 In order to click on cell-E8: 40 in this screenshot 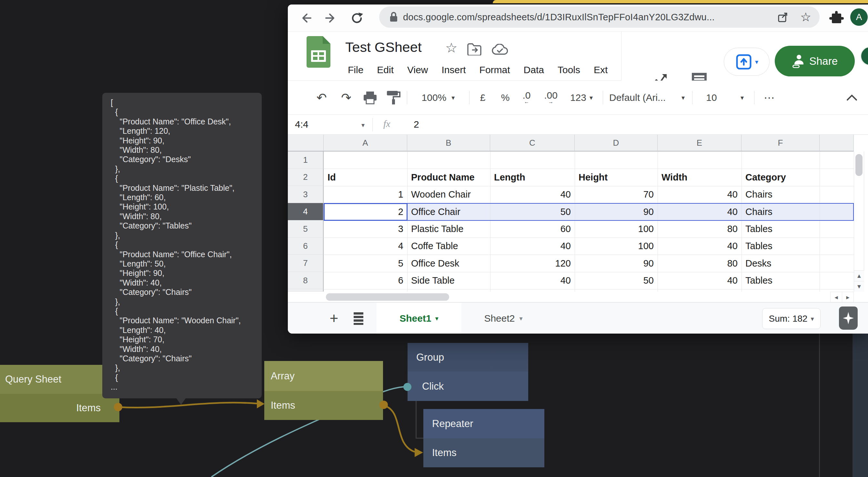, I will do `click(700, 281)`.